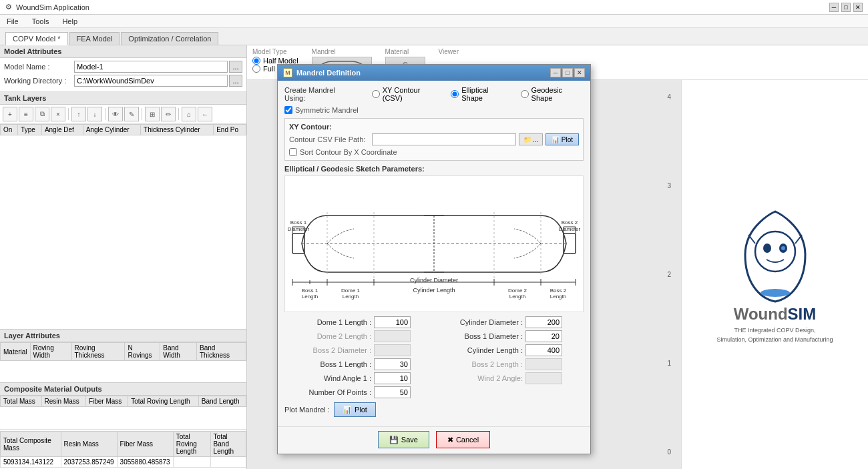 The height and width of the screenshot is (469, 868). What do you see at coordinates (552, 94) in the screenshot?
I see `geodesic-radio-label: Geodesic Shape` at bounding box center [552, 94].